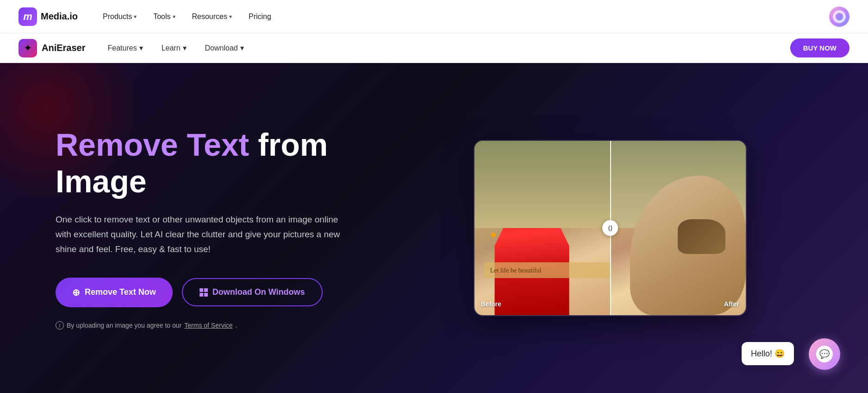  What do you see at coordinates (60, 325) in the screenshot?
I see `info-icon: i` at bounding box center [60, 325].